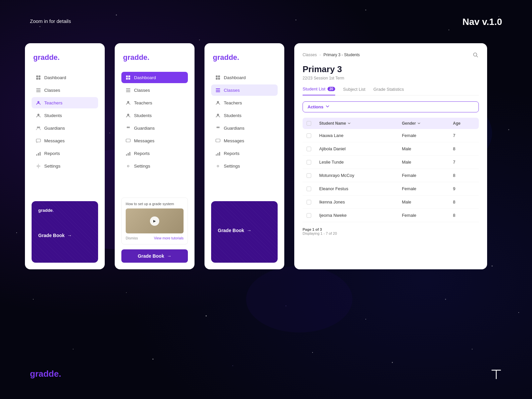  What do you see at coordinates (155, 115) in the screenshot?
I see `nav-students-p2: Students` at bounding box center [155, 115].